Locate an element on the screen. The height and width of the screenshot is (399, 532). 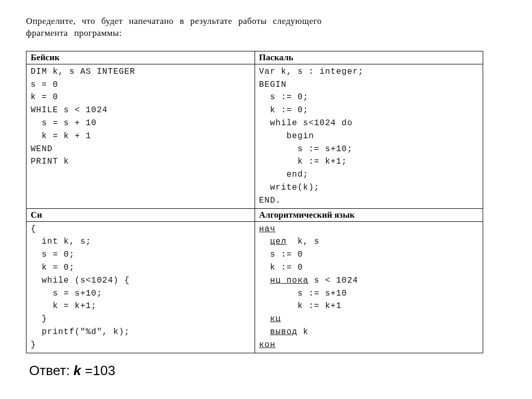
answer-line: Ответ: k =103 is located at coordinates (268, 371).